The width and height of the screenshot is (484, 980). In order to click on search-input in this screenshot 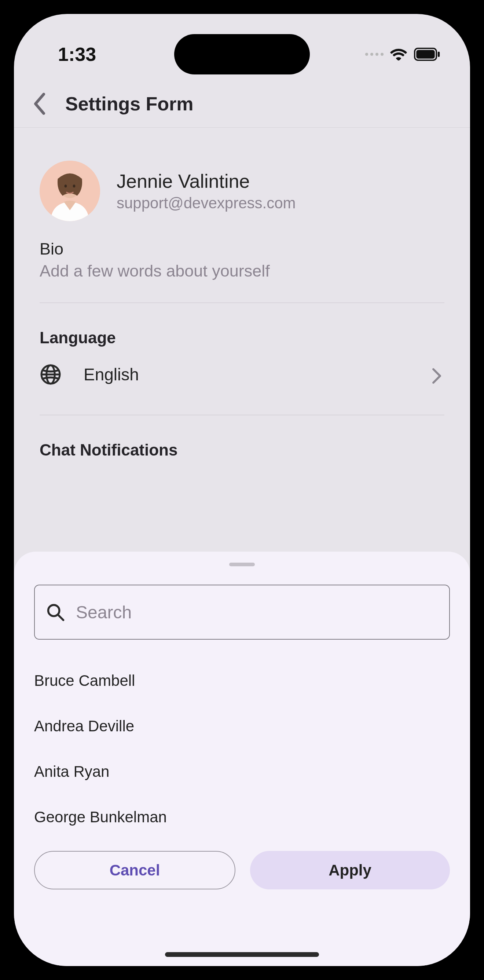, I will do `click(257, 612)`.